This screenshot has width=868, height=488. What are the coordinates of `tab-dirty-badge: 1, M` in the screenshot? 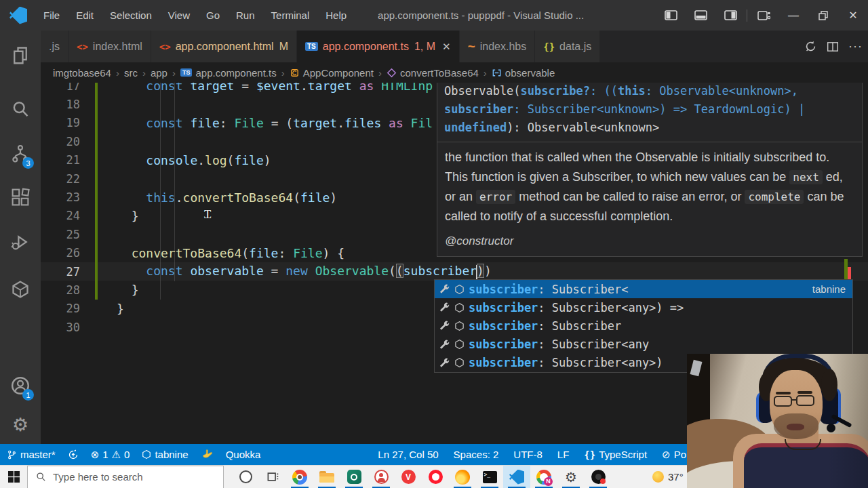 It's located at (425, 47).